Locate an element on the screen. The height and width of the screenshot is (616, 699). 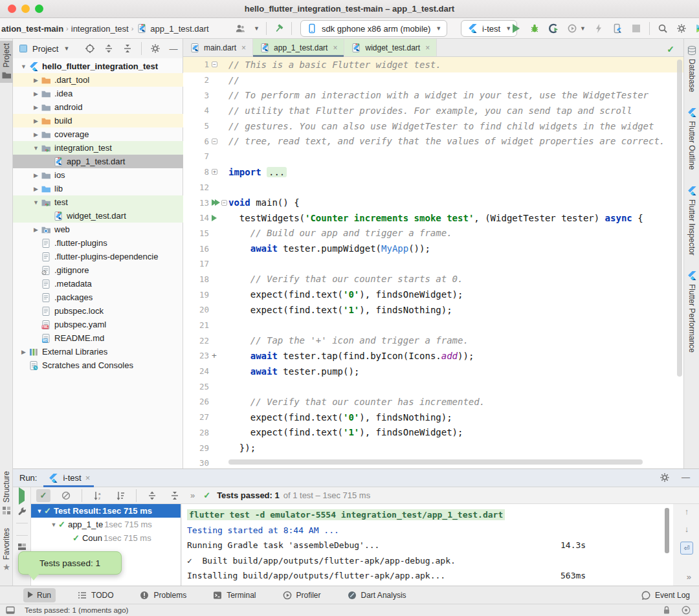
inspections-ok-icon: ✓ is located at coordinates (671, 49).